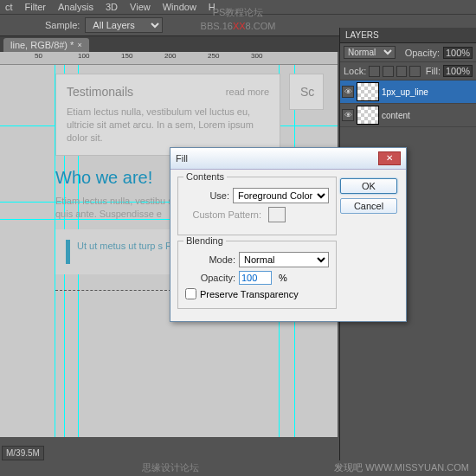 Image resolution: width=476 pixels, height=476 pixels. Describe the element at coordinates (168, 125) in the screenshot. I see `body-text: Etiam lectus nulla, vestibulum vel luctu…` at that location.